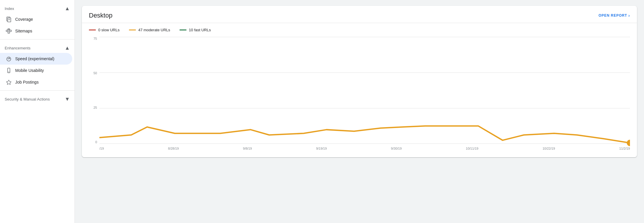  Describe the element at coordinates (37, 98) in the screenshot. I see `sidebar-section-security-header: Security & Manual Actions ▼` at that location.